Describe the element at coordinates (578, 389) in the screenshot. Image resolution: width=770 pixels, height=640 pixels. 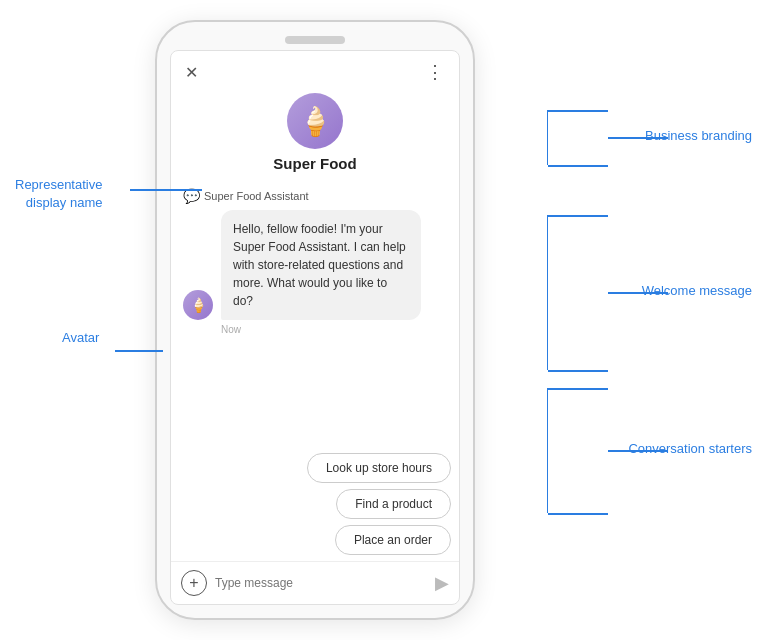
I see `line-conv-top` at that location.